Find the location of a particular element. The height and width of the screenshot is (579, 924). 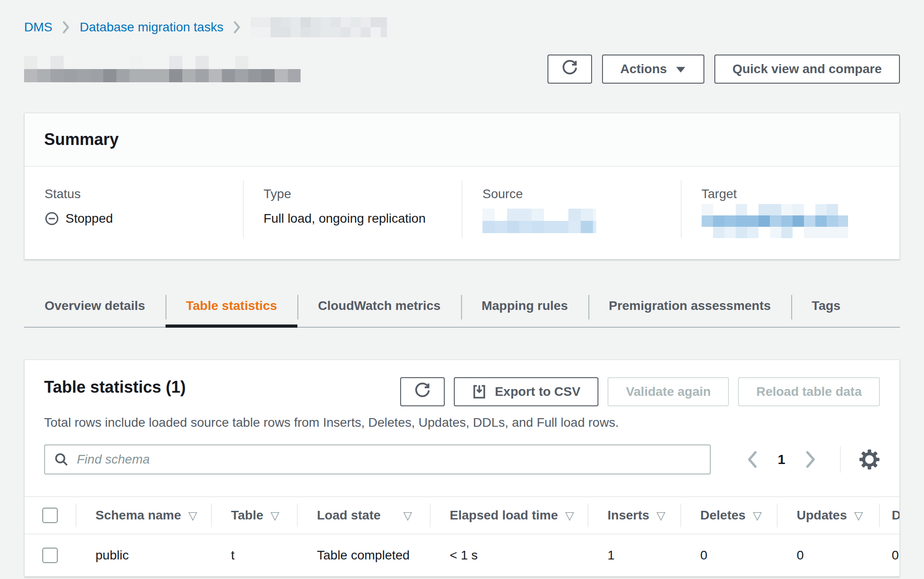

tab-cloudwatch-metrics: CloudWatch metrics is located at coordinates (379, 311).